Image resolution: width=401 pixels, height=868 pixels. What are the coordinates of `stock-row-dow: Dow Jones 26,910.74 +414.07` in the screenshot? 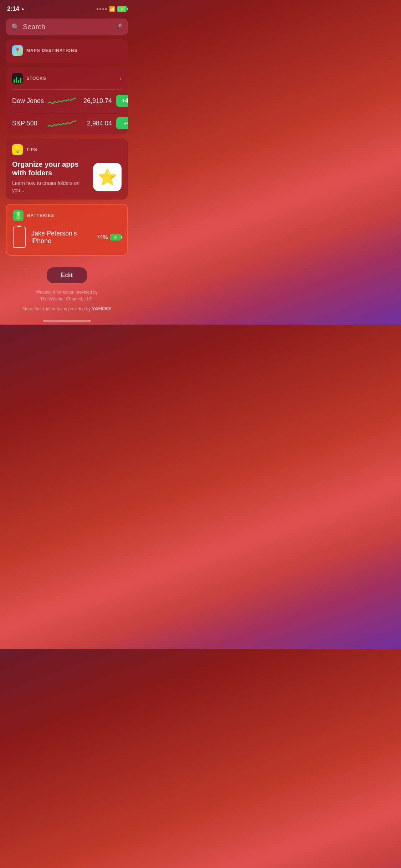 It's located at (67, 100).